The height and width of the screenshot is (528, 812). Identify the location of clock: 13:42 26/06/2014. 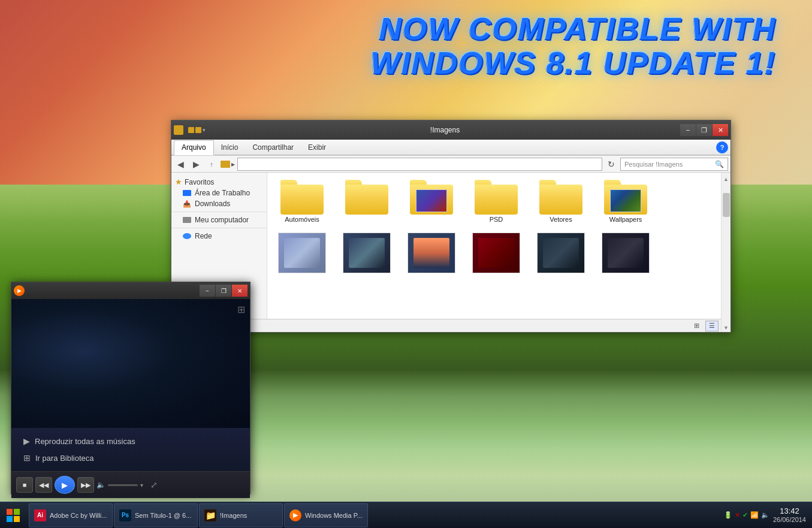
(790, 515).